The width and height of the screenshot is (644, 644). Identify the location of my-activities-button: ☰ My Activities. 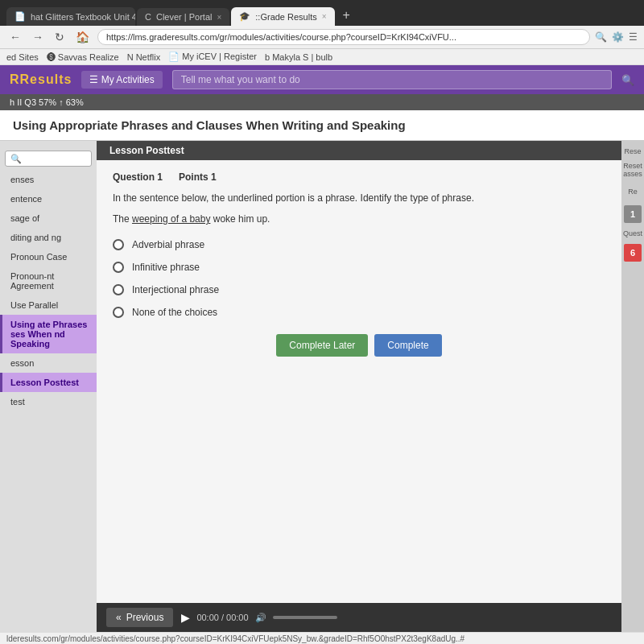
(122, 80).